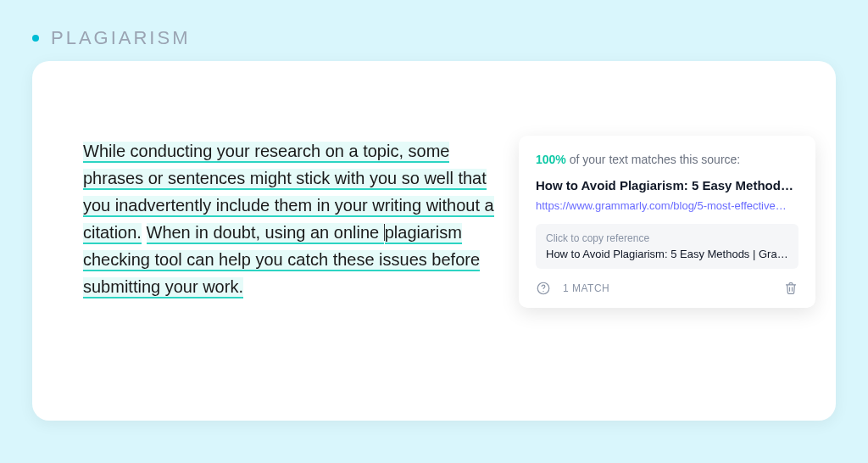 The height and width of the screenshot is (463, 868). What do you see at coordinates (667, 159) in the screenshot?
I see `match-summary: 100% of your text matches this source:` at bounding box center [667, 159].